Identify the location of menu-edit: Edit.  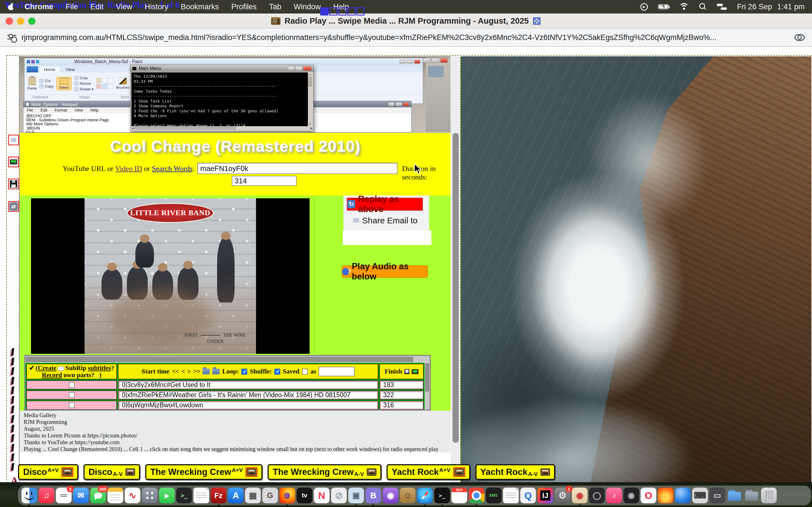
(97, 7).